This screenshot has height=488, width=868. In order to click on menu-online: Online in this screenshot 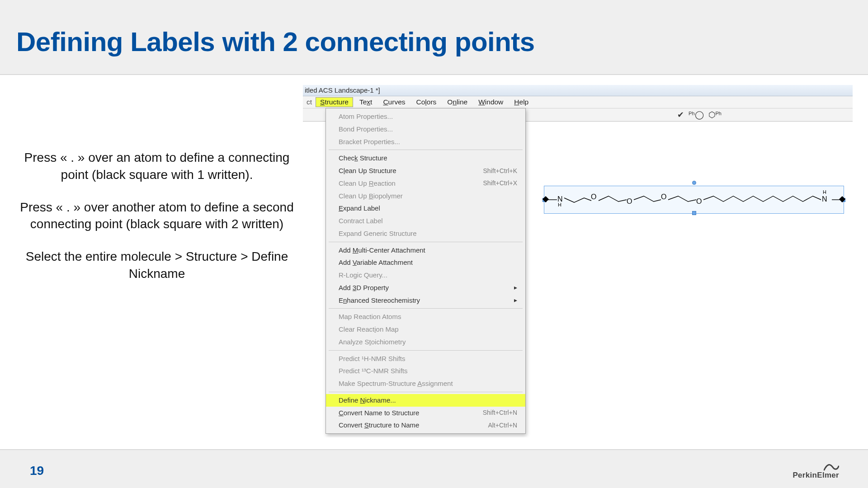, I will do `click(458, 102)`.